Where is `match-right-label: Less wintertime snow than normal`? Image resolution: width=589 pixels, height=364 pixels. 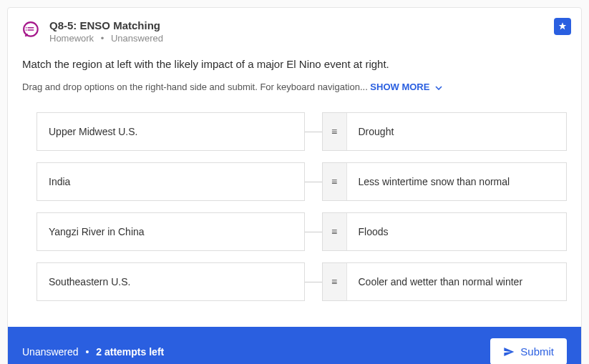
match-right-label: Less wintertime snow than normal is located at coordinates (457, 182).